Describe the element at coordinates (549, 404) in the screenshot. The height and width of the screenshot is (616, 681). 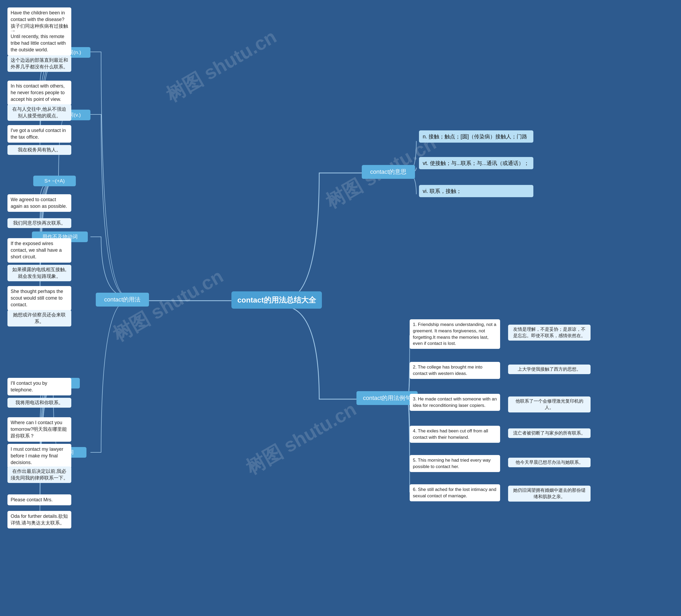
I see `example-3-cn: 他联系了一个会修理激光复印机的人。` at that location.